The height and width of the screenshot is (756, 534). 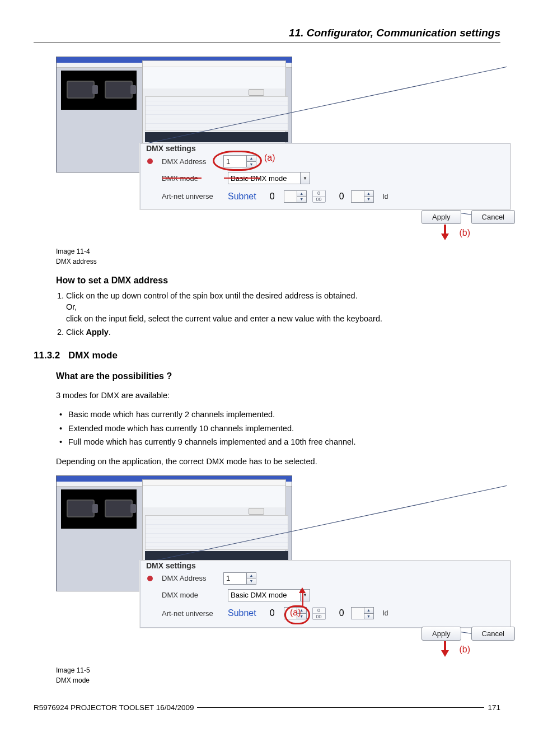 What do you see at coordinates (305, 178) in the screenshot?
I see `chevron-down-icon: ▼` at bounding box center [305, 178].